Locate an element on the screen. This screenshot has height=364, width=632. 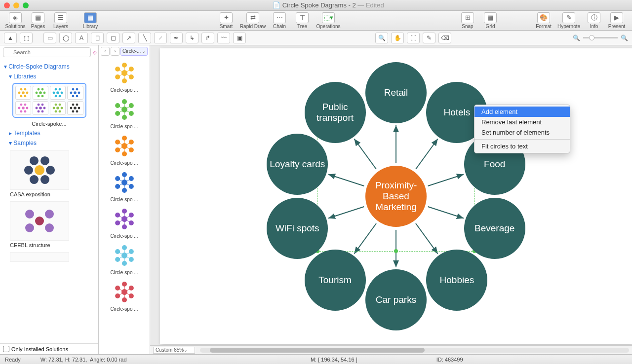
grid-button: ▦Grid is located at coordinates (490, 21).